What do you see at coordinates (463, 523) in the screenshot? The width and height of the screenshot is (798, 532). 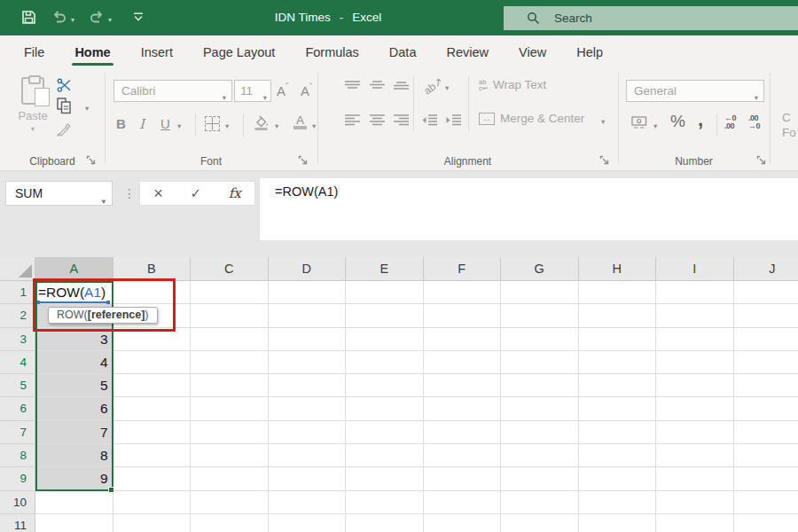 I see `cell-F11` at bounding box center [463, 523].